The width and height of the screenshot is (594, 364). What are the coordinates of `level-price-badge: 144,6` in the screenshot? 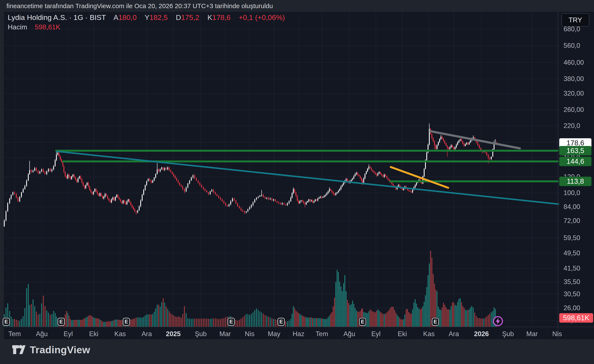 It's located at (575, 162).